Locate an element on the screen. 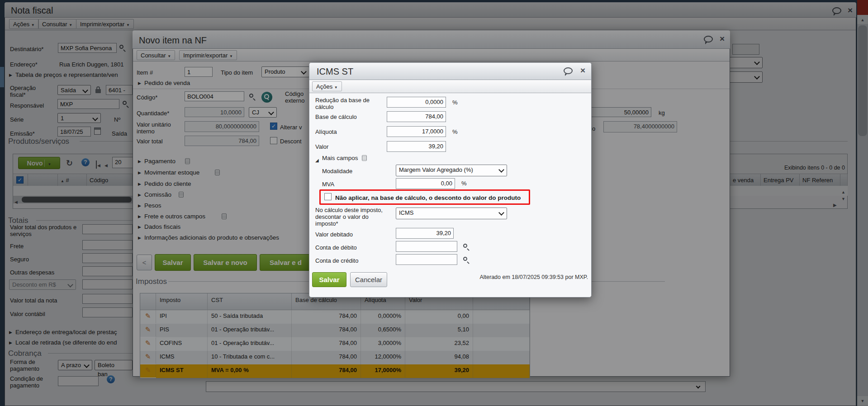 The image size is (868, 406). debitado-label: Valor debitado is located at coordinates (334, 234).